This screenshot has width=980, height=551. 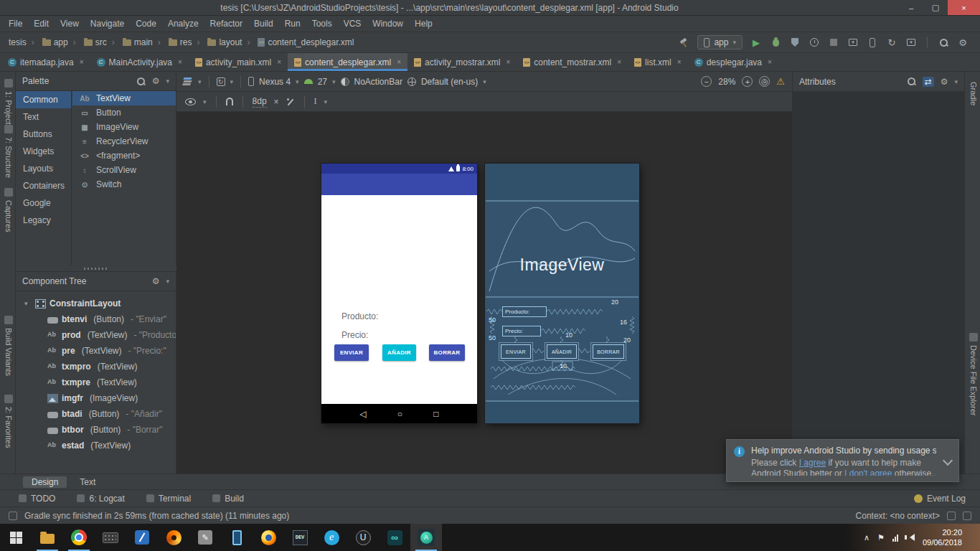 I want to click on palette-category-widgets: Widgets, so click(x=43, y=151).